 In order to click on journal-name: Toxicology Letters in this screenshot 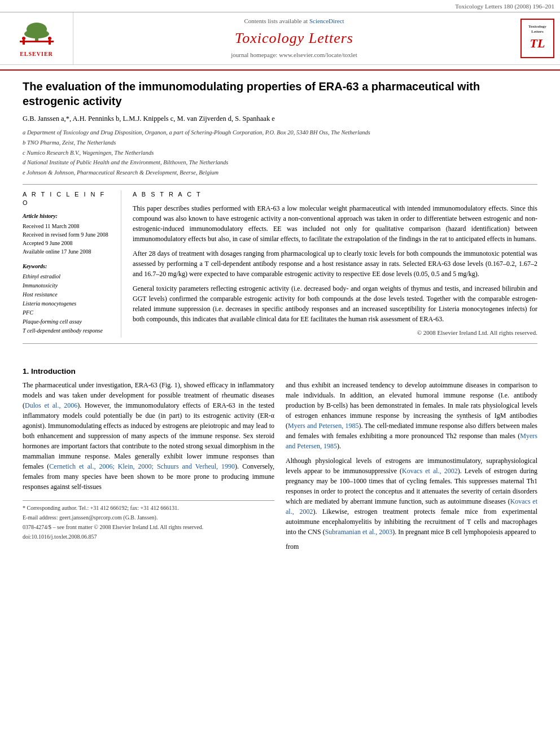, I will do `click(294, 38)`.